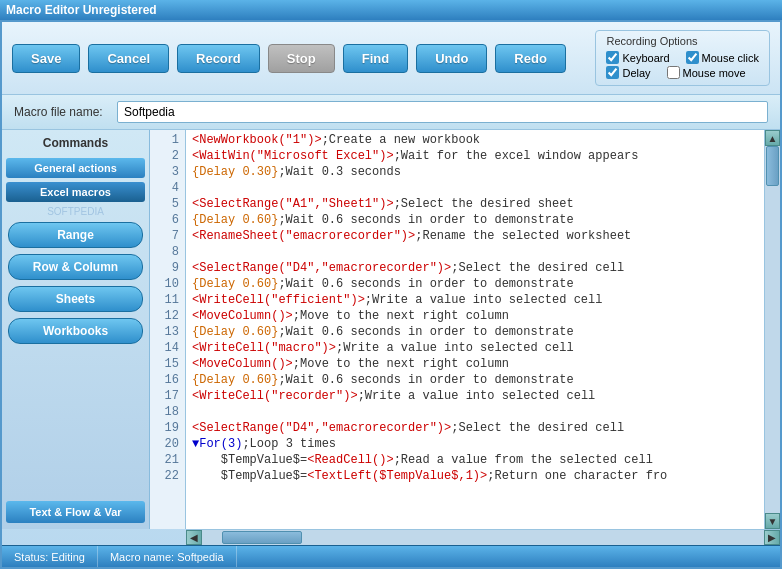 The height and width of the screenshot is (569, 782). Describe the element at coordinates (168, 476) in the screenshot. I see `line-num: 22` at that location.